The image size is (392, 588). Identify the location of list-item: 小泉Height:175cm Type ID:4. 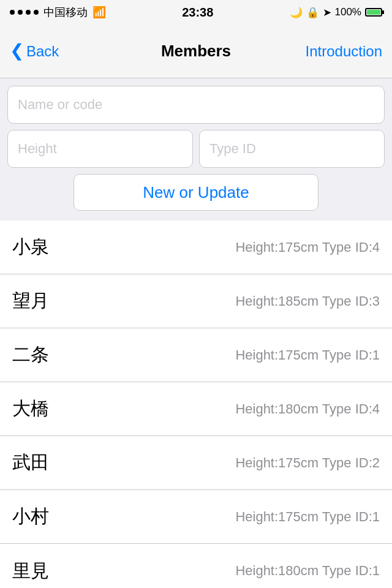
(196, 247).